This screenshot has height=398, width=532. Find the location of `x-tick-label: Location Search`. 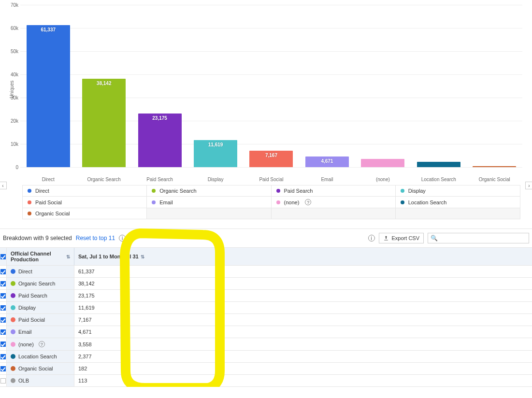

x-tick-label: Location Search is located at coordinates (439, 179).